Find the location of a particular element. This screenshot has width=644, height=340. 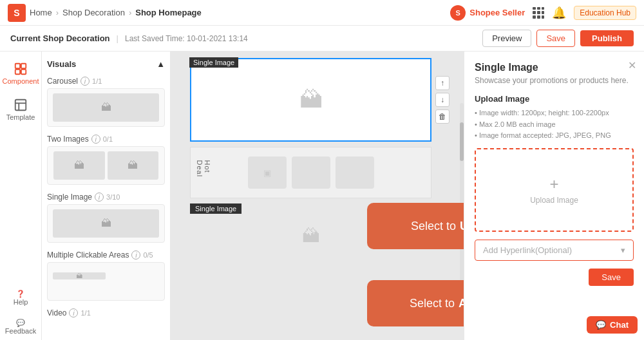

multiple-clickable-title: Multiple Clickable Areas i 0/5 is located at coordinates (106, 255).